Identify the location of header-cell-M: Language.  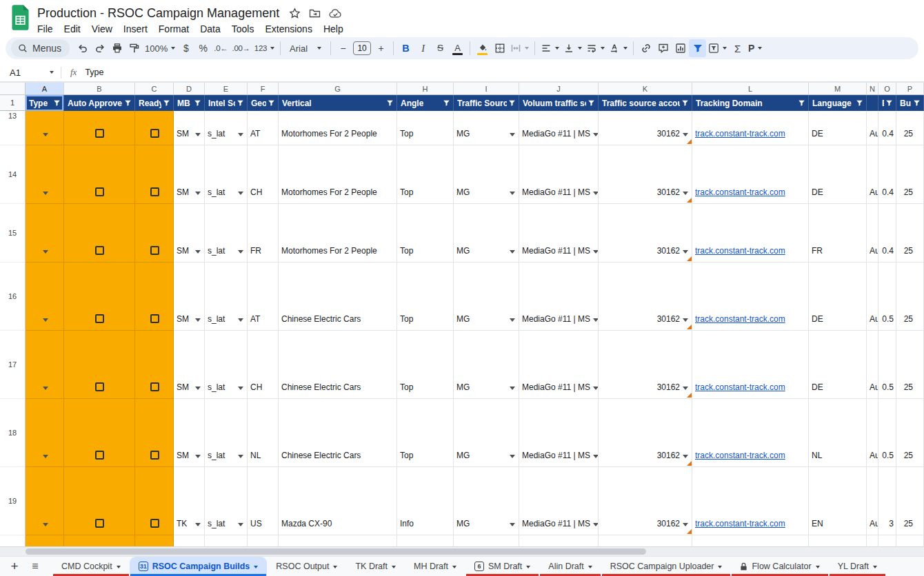
(838, 103).